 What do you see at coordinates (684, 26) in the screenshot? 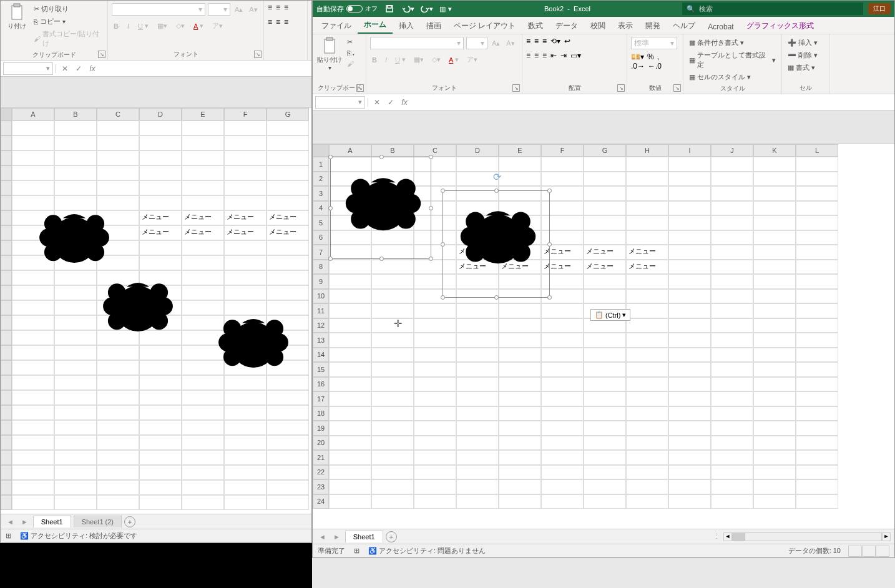
I see `tab-help: ヘルプ` at bounding box center [684, 26].